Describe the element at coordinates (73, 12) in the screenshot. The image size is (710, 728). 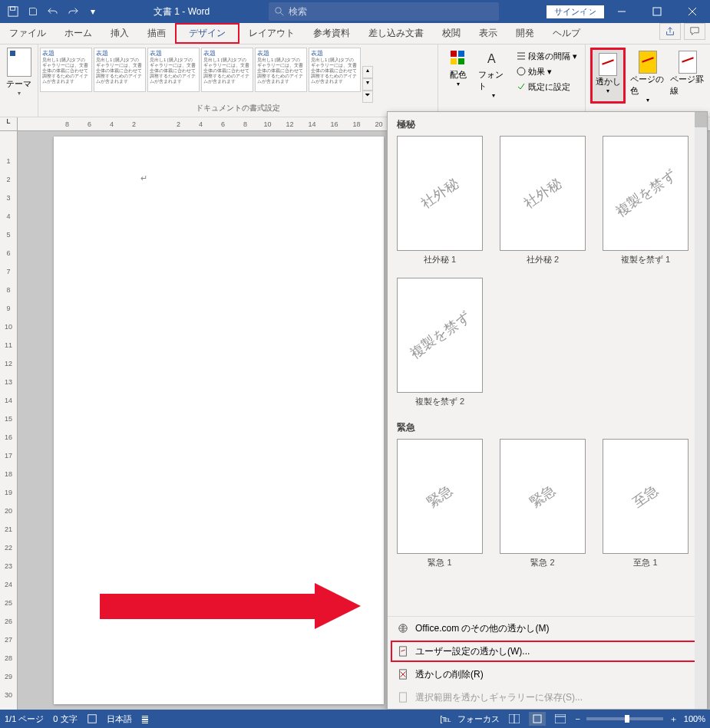
I see `redo-icon` at that location.